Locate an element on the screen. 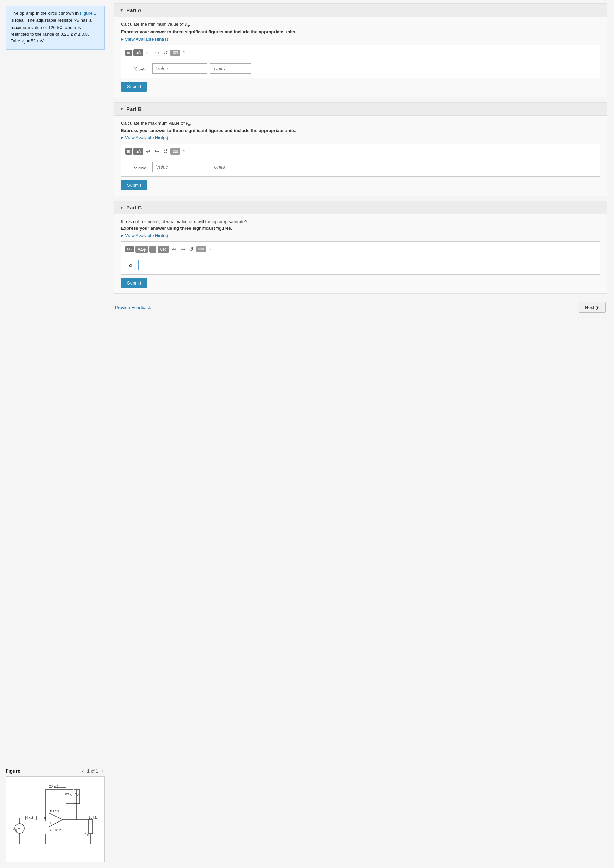  part-a-hints-link: View Available Hint(s) is located at coordinates (361, 39).